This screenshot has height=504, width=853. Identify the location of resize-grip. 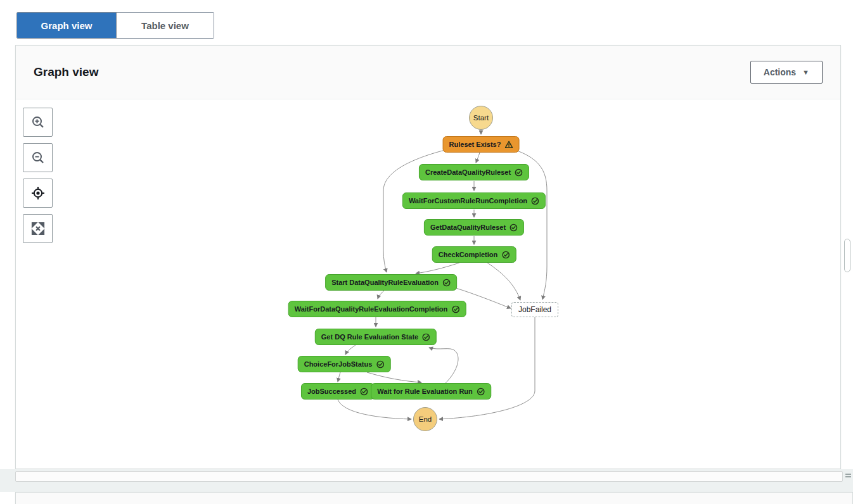
(848, 476).